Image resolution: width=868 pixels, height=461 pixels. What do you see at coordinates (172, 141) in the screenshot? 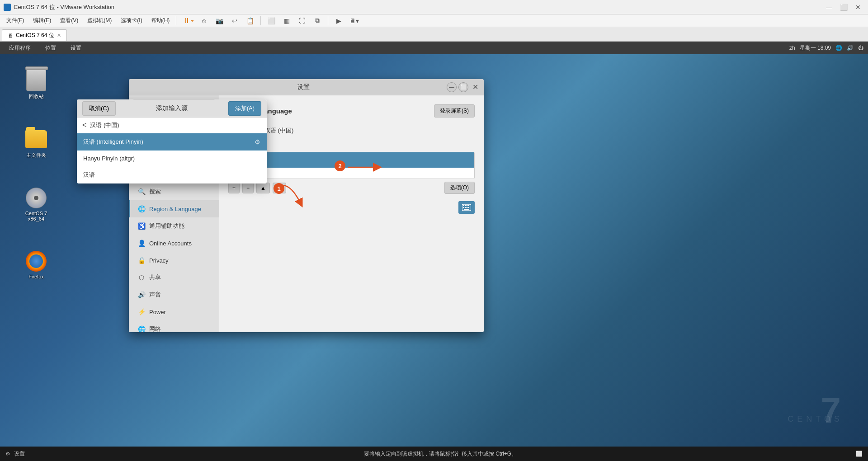
I see `add-input-dialog: 取消(C) 添加输入源 添加(A) < 汉语 (中国) 汉语 (Intellig…` at bounding box center [172, 141].